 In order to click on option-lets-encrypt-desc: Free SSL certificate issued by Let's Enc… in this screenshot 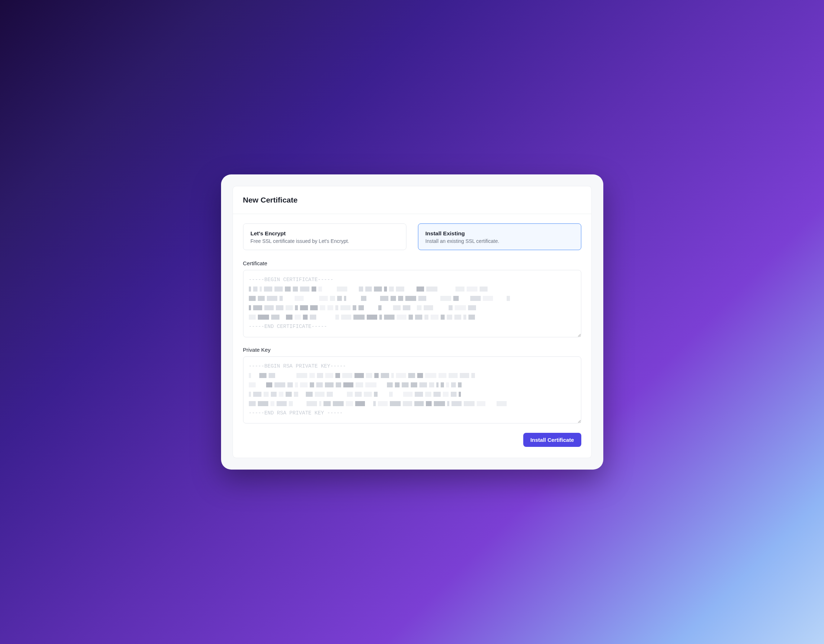, I will do `click(324, 241)`.